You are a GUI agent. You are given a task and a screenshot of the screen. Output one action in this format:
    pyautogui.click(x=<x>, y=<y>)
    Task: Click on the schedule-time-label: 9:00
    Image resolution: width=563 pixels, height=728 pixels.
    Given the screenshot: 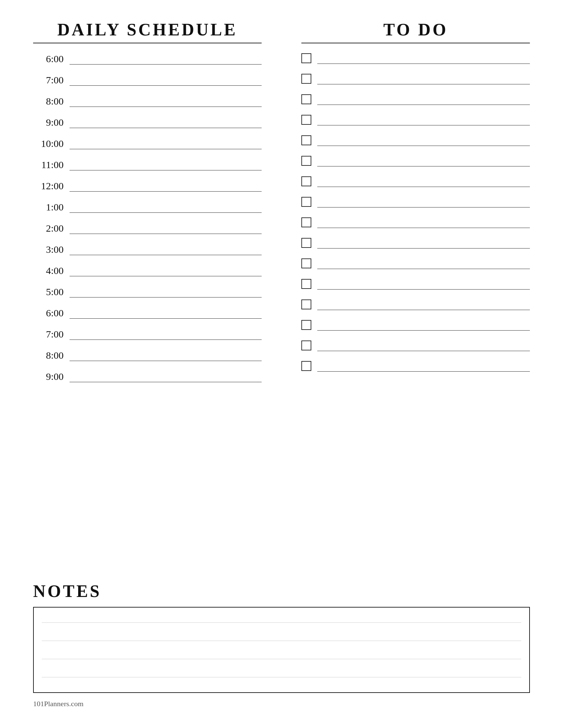 What is the action you would take?
    pyautogui.click(x=51, y=377)
    